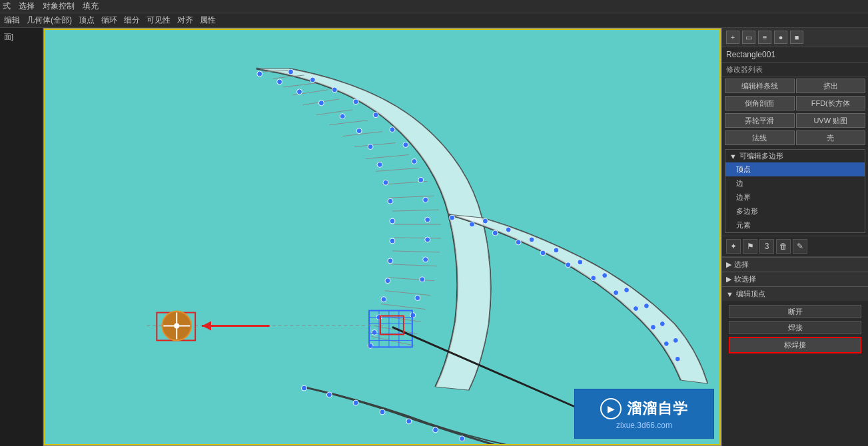  I want to click on circle-icon-btn: ●, so click(781, 37).